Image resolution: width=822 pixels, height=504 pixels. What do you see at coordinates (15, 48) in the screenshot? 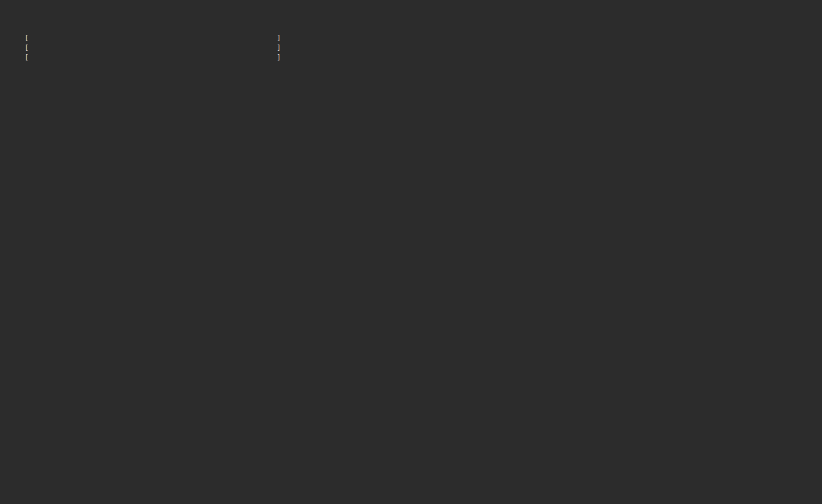
I see `mem-gauge-label` at bounding box center [15, 48].